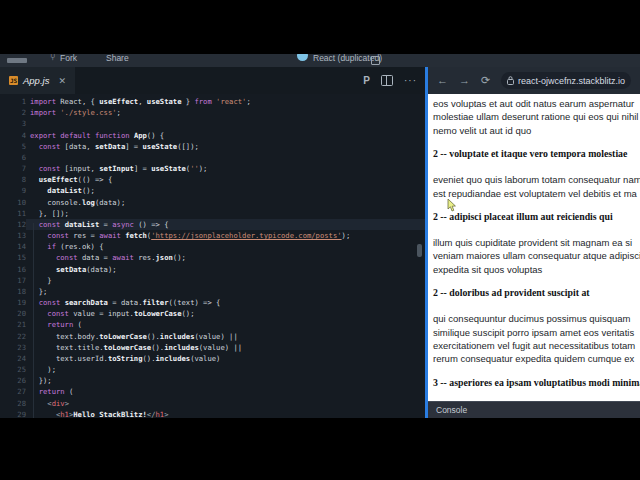 The width and height of the screenshot is (640, 480). What do you see at coordinates (17, 60) in the screenshot?
I see `toolbar-left-icon` at bounding box center [17, 60].